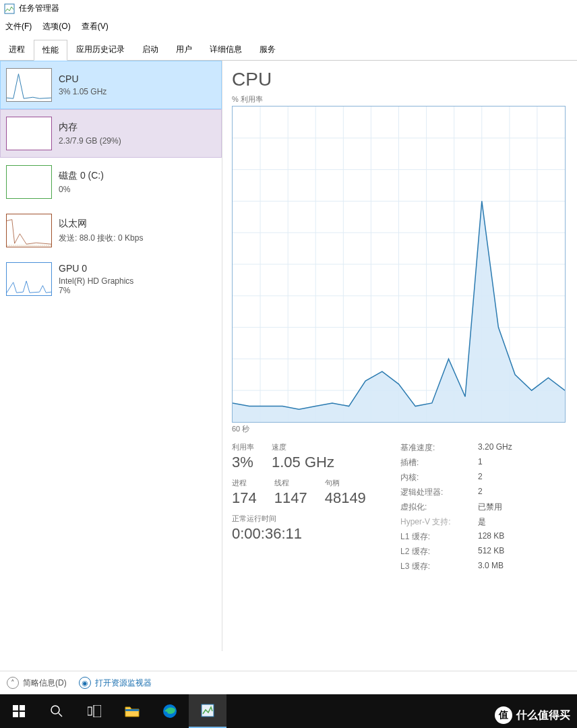 The height and width of the screenshot is (728, 577). I want to click on tab-users: 用户, so click(184, 50).